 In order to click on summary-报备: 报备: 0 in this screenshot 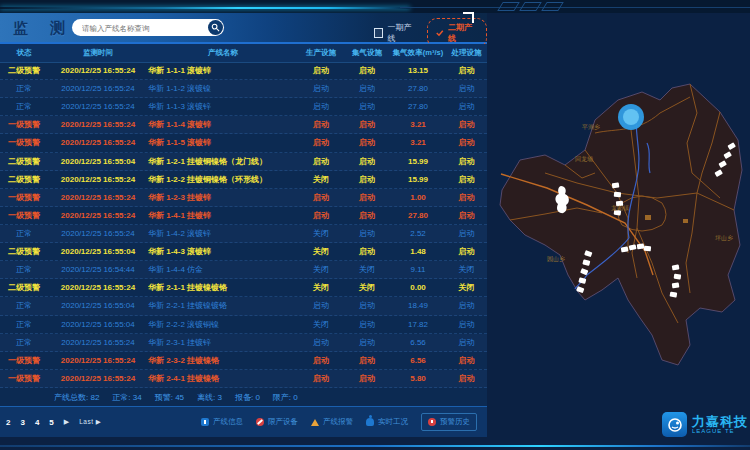, I will do `click(248, 398)`.